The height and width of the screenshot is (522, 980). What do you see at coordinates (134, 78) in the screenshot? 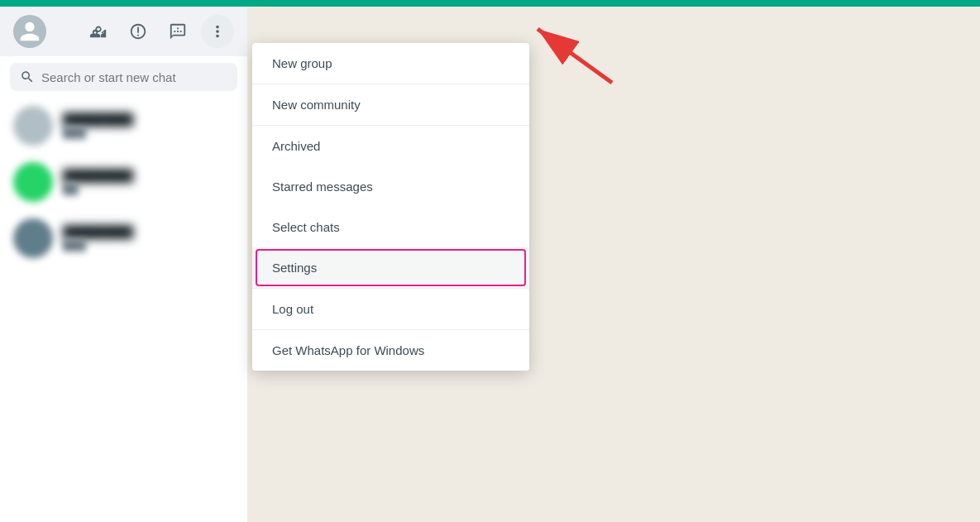
I see `search-input` at bounding box center [134, 78].